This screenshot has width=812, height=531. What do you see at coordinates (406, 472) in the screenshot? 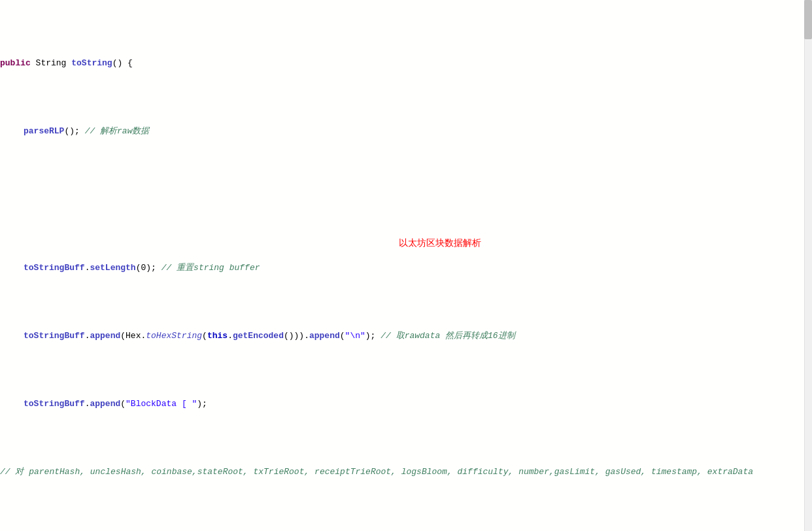
I see `line-7: // 对 parentHash, unclesHash, coinbase,st…` at bounding box center [406, 472].